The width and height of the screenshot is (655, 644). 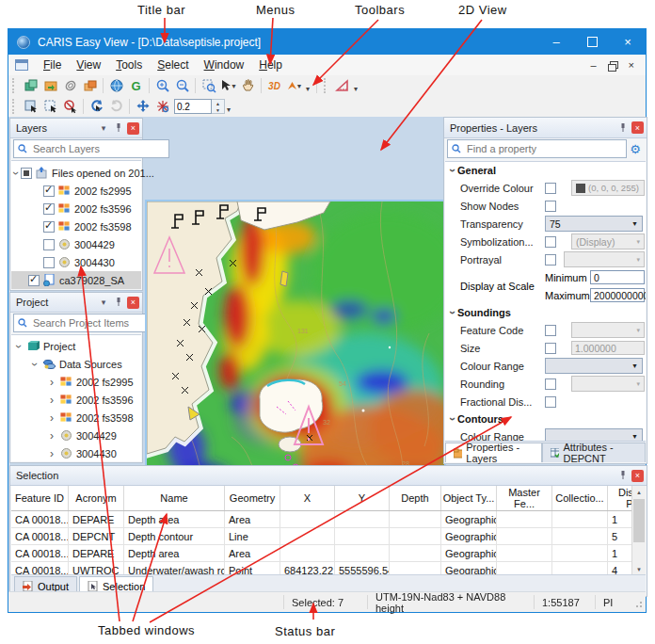 I want to click on pan-to-selection-button, so click(x=143, y=106).